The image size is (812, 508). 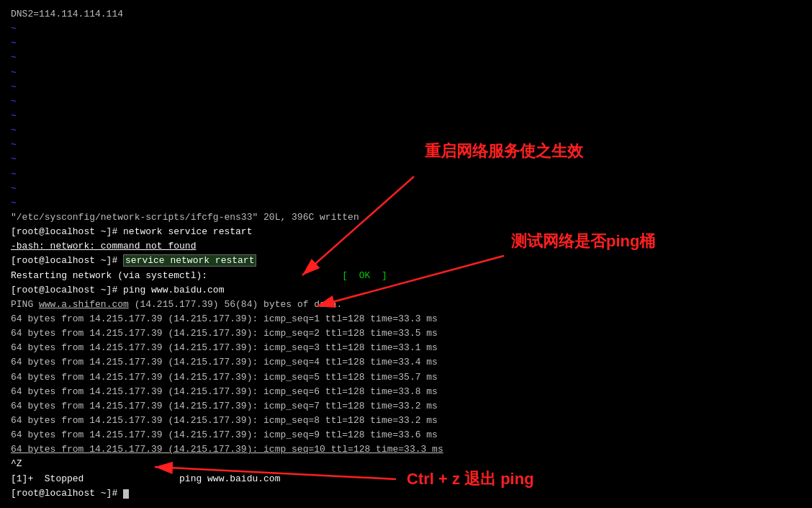 I want to click on terminal-line: PING www.a.shifen.com (14.215.177.39) 56…, so click(x=252, y=305).